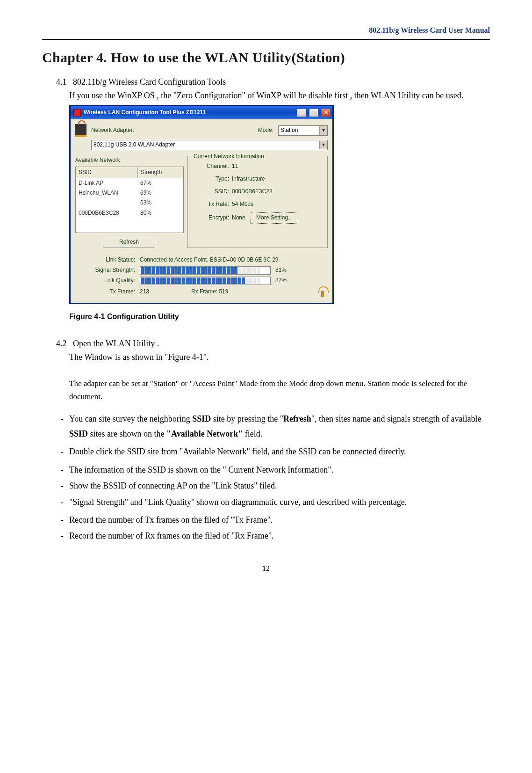  What do you see at coordinates (209, 145) in the screenshot?
I see `adapter-dropdown: 802.11g USB 2.0 WLAN Adapter ▾` at bounding box center [209, 145].